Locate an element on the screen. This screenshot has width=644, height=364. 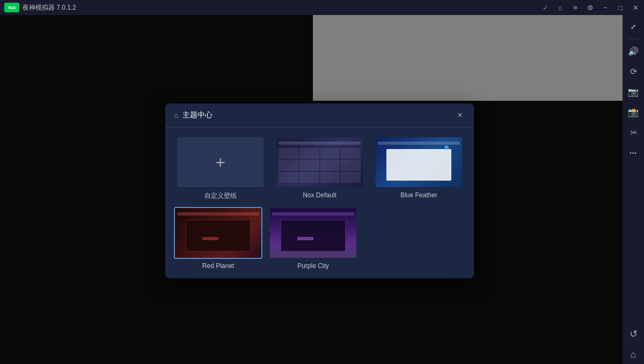
theme-item-blue: Blue Feather is located at coordinates (419, 168).